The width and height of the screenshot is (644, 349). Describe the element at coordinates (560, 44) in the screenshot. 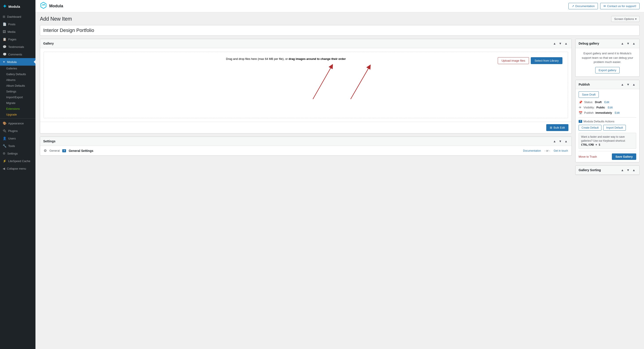

I see `gallery-panel-collapse-down: ▼` at that location.